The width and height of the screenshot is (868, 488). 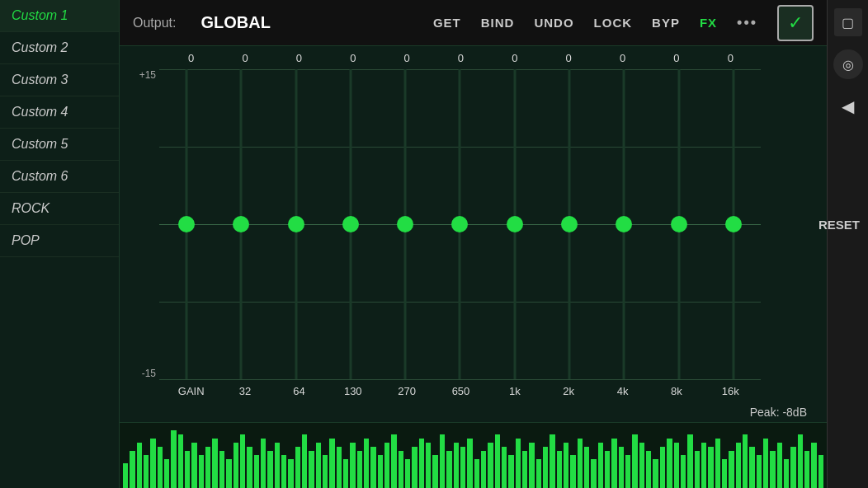 What do you see at coordinates (59, 81) in the screenshot?
I see `sidebar-item-2: Custom 3` at bounding box center [59, 81].